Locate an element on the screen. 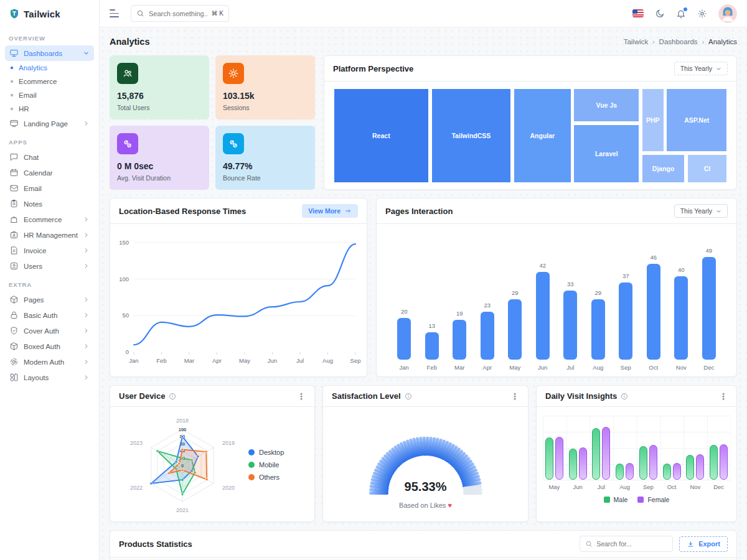  legend-swatch is located at coordinates (641, 500).